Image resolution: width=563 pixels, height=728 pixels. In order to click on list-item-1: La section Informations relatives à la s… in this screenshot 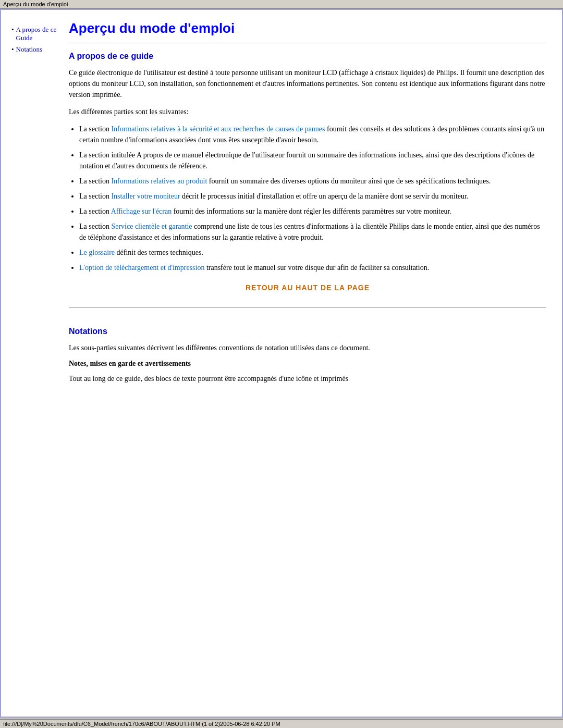, I will do `click(313, 134)`.